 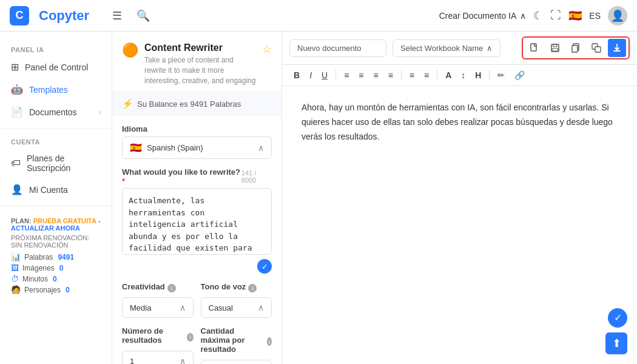 I want to click on doc-icon: 📄, so click(x=17, y=112).